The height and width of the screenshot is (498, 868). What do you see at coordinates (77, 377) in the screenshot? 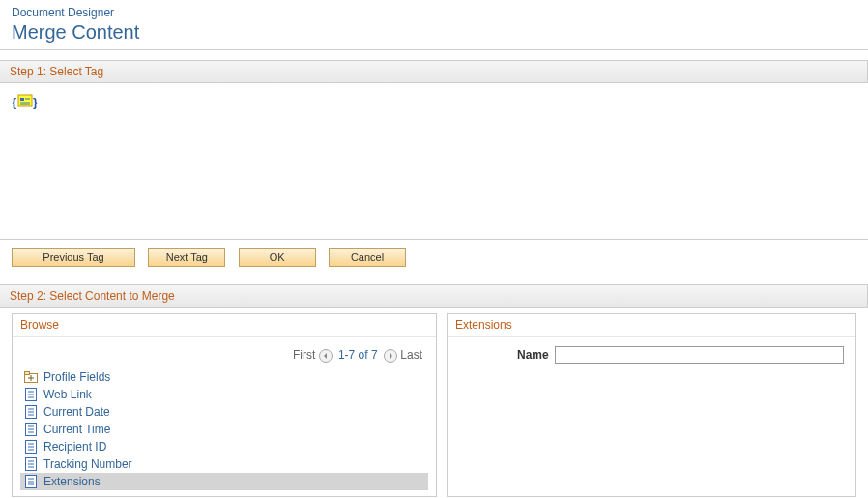
I see `tree-item-label: Profile Fields` at bounding box center [77, 377].